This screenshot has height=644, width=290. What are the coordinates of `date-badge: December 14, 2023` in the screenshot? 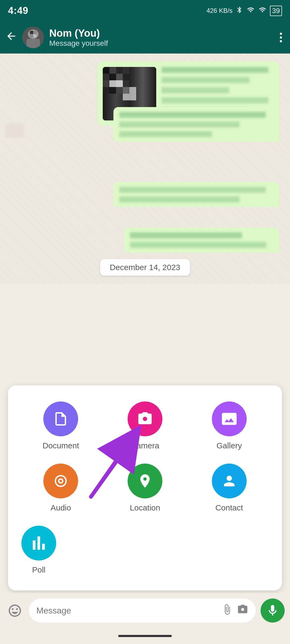 It's located at (145, 267).